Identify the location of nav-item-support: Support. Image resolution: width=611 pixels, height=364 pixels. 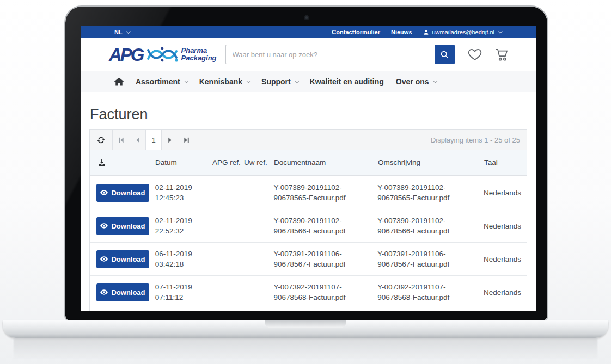
(280, 82).